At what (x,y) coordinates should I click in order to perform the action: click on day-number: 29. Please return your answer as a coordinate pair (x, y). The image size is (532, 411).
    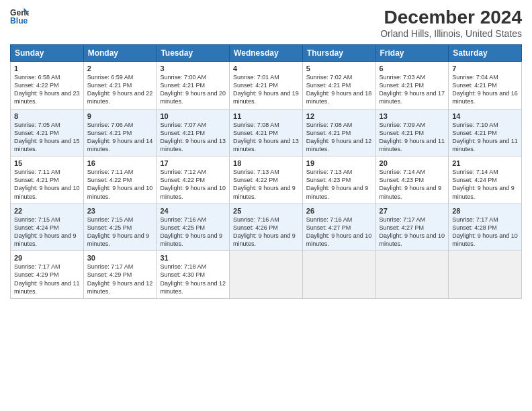
    Looking at the image, I should click on (47, 258).